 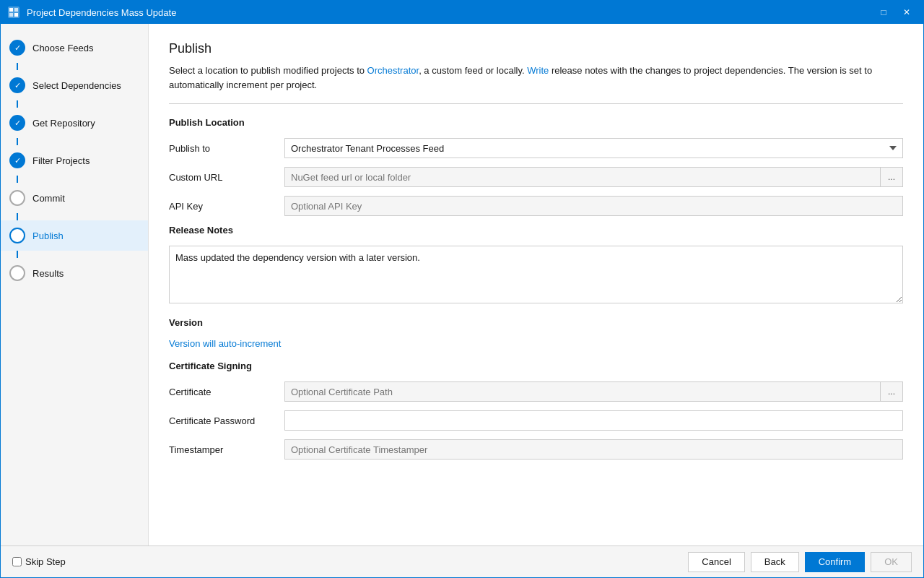 What do you see at coordinates (536, 322) in the screenshot?
I see `version-title: Version` at bounding box center [536, 322].